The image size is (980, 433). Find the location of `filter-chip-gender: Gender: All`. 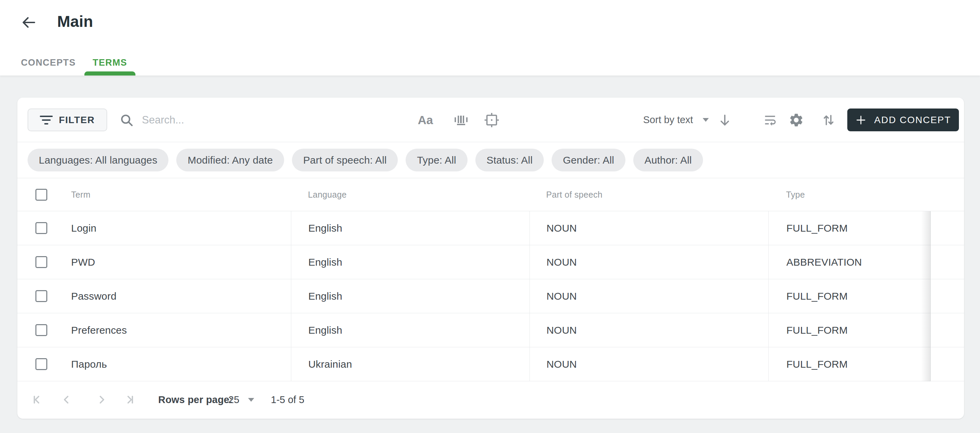

filter-chip-gender: Gender: All is located at coordinates (589, 160).